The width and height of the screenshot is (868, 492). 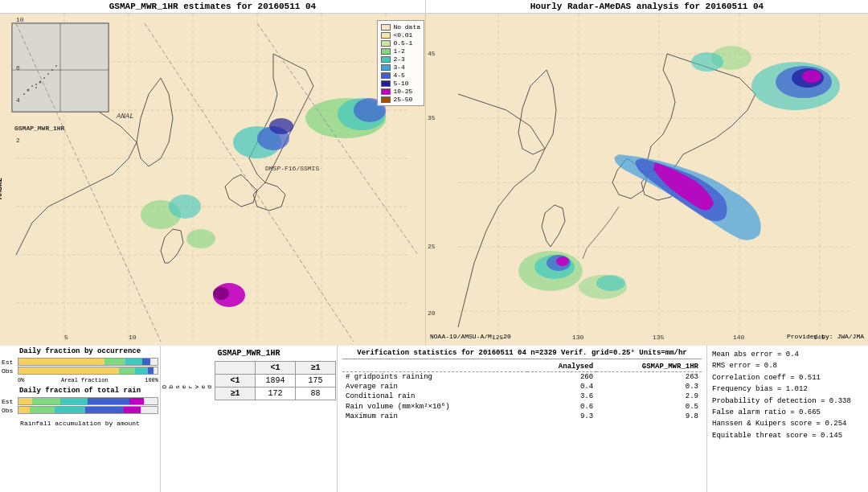 I want to click on stats-title: Verification statistics for 20160511 04 …, so click(x=522, y=354).